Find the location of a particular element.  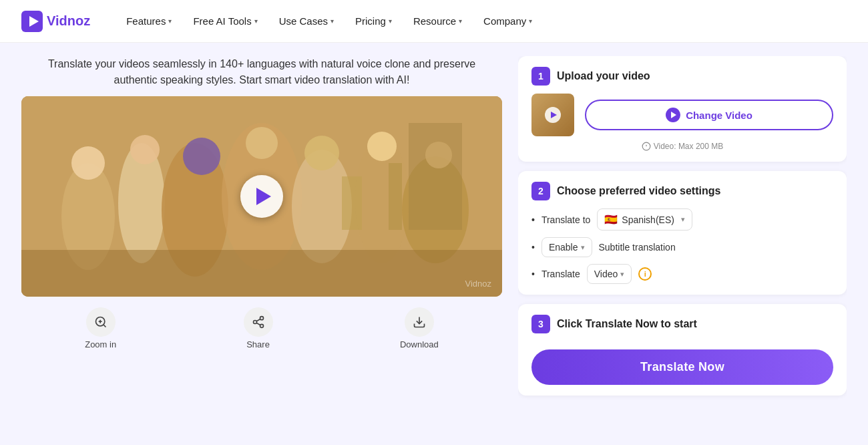

play-button is located at coordinates (262, 196).